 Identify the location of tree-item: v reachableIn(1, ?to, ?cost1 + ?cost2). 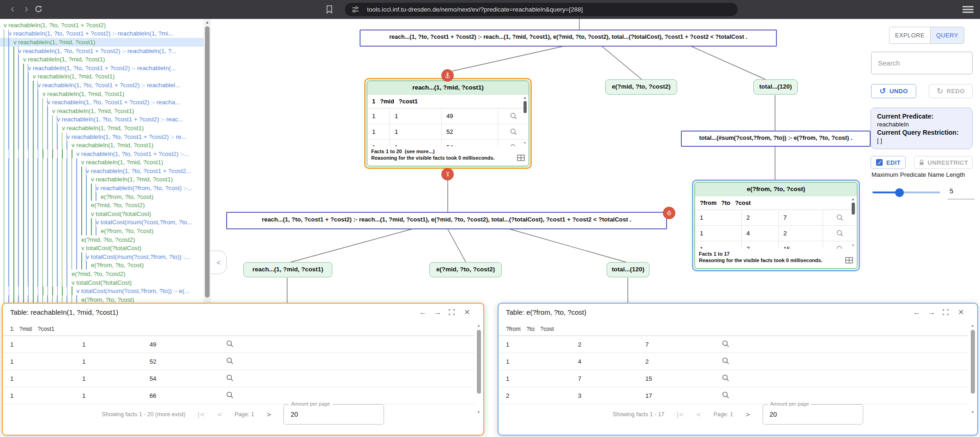
(102, 25).